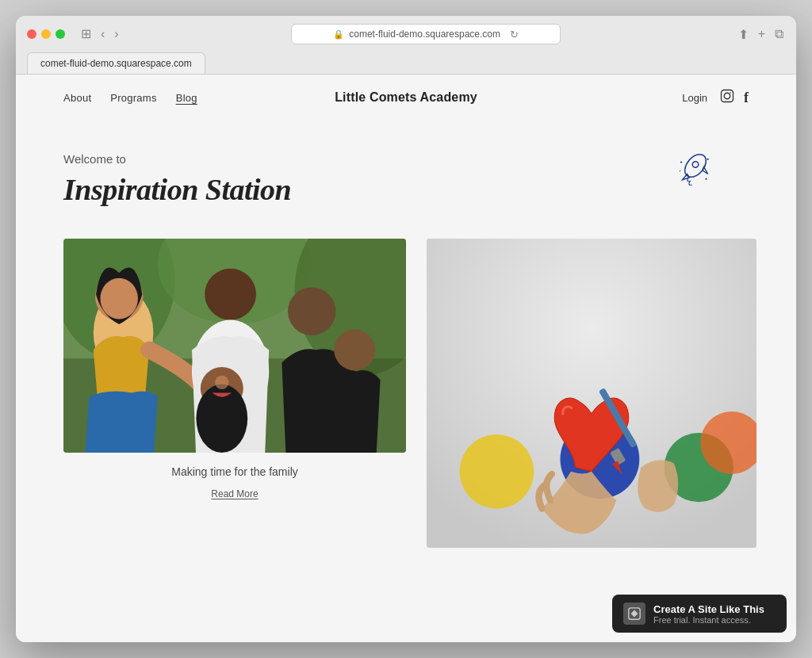  What do you see at coordinates (514, 35) in the screenshot?
I see `reload-icon: ↻` at bounding box center [514, 35].